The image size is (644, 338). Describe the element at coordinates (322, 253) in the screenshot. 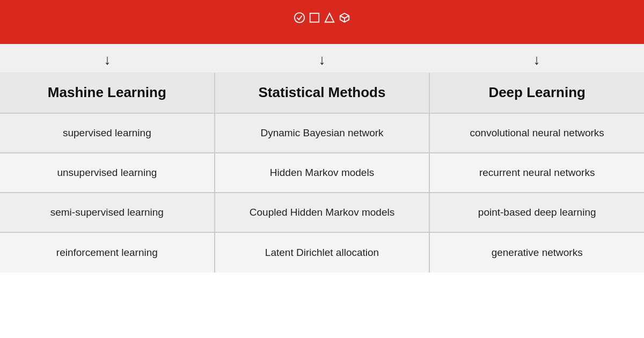

I see `list-item: Latent Dirichlet allocation` at that location.